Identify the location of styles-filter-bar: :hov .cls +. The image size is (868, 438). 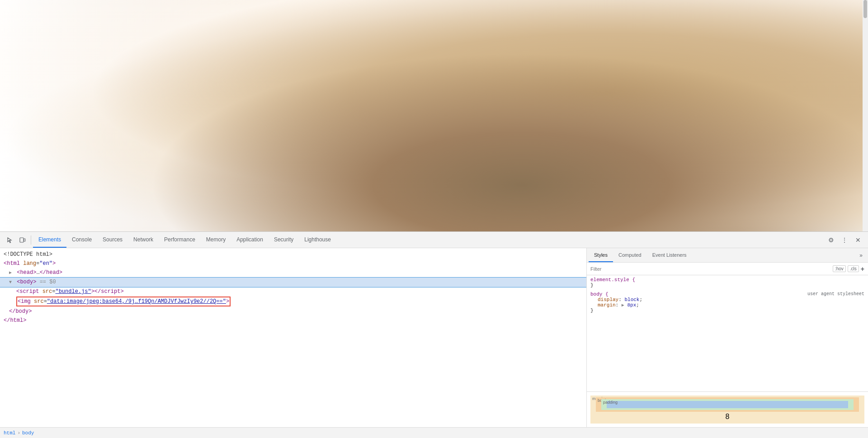
(727, 269).